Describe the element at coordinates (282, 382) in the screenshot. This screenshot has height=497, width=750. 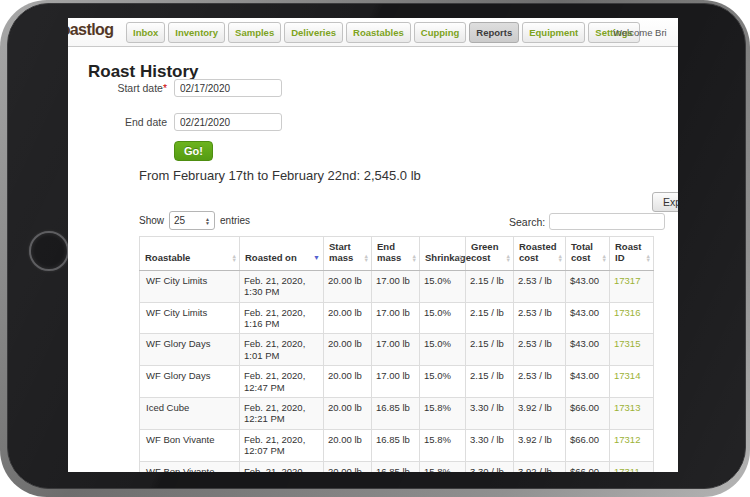
I see `cell-roasted-on: Feb. 21, 2020, 12:47 PM` at that location.